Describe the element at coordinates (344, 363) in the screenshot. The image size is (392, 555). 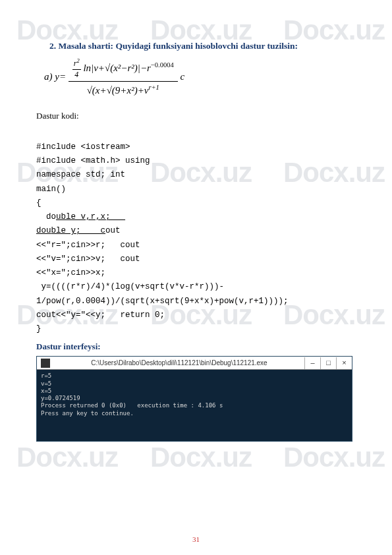
I see `close-button: ×` at that location.